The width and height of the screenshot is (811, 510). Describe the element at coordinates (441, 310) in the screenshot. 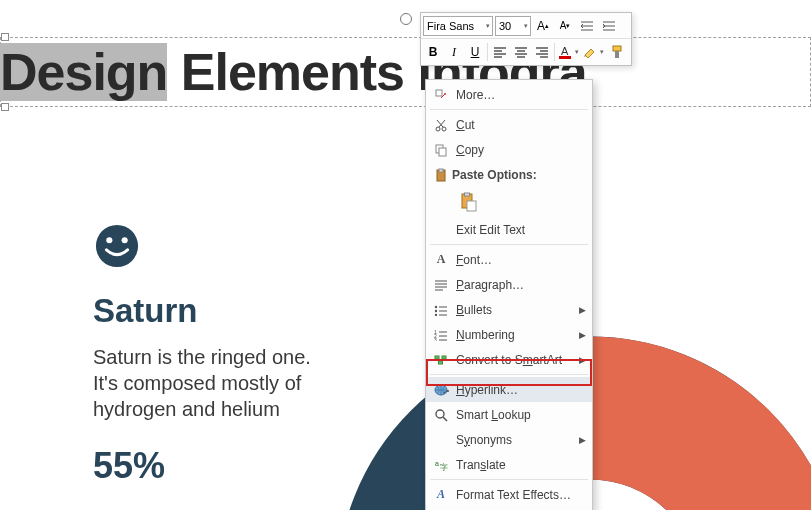

I see `bullets-icon` at that location.